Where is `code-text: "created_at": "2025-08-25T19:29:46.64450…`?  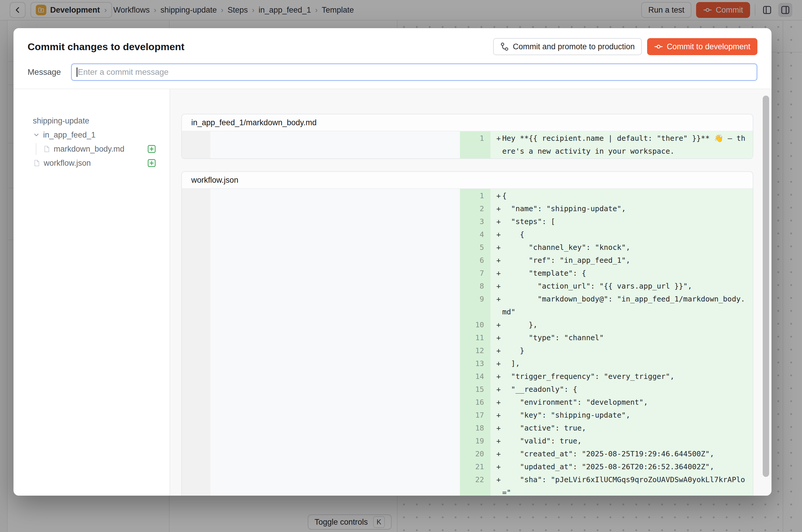 code-text: "created_at": "2025-08-25T19:29:46.64450… is located at coordinates (628, 454).